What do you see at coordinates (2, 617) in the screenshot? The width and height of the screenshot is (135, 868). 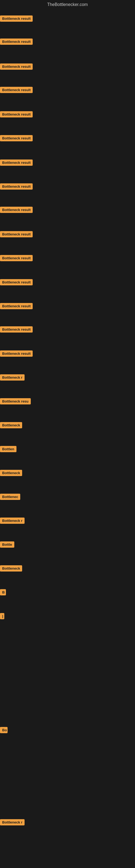 I see `bottleneck-item: |` at bounding box center [2, 617].